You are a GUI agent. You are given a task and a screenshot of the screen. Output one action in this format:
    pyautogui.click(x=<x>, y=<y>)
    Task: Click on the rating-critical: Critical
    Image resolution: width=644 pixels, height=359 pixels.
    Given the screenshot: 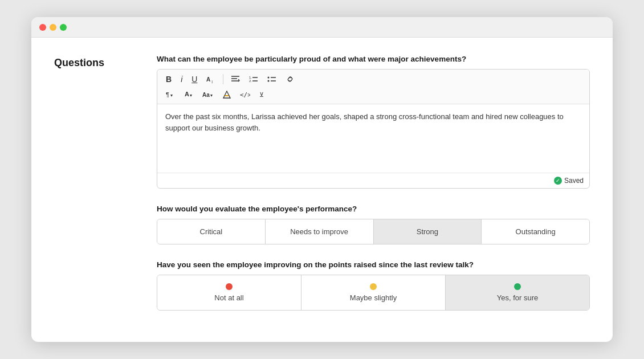 What is the action you would take?
    pyautogui.click(x=211, y=231)
    